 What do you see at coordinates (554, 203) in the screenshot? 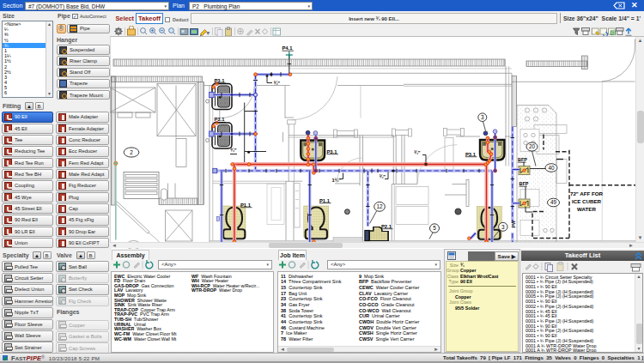
I see `svg-text: 49` at bounding box center [554, 203].